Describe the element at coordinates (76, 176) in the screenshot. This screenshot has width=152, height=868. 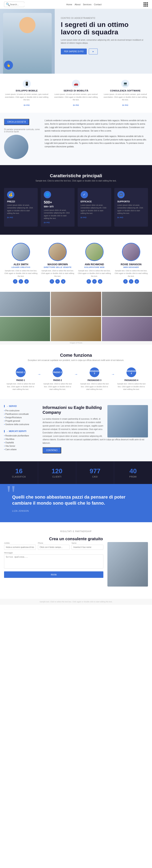
I see `dark-section-title: Caratteristiche principali` at that location.